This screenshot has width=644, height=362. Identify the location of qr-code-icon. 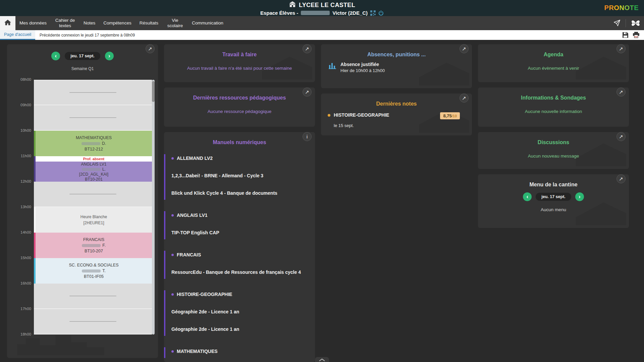
(373, 13).